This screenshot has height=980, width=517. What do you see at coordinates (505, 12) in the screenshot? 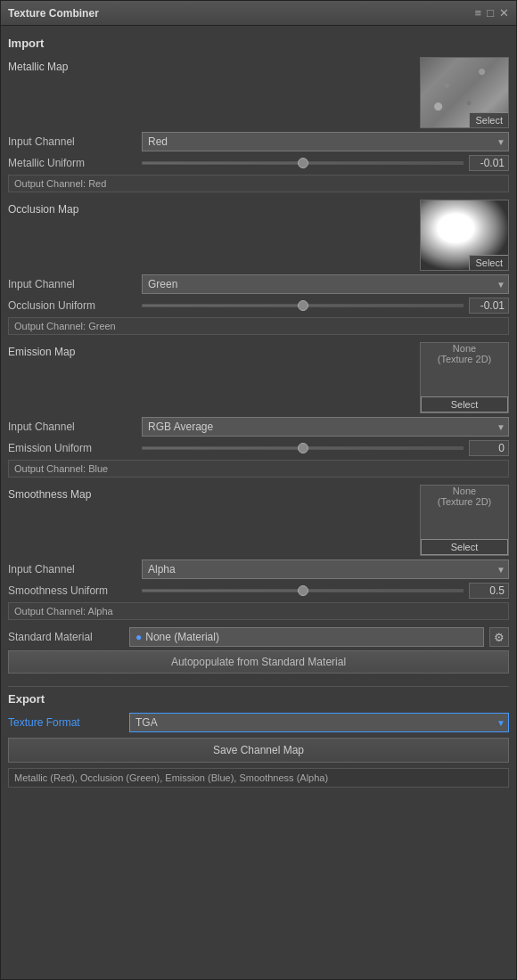
I see `close-icon: ✕` at bounding box center [505, 12].